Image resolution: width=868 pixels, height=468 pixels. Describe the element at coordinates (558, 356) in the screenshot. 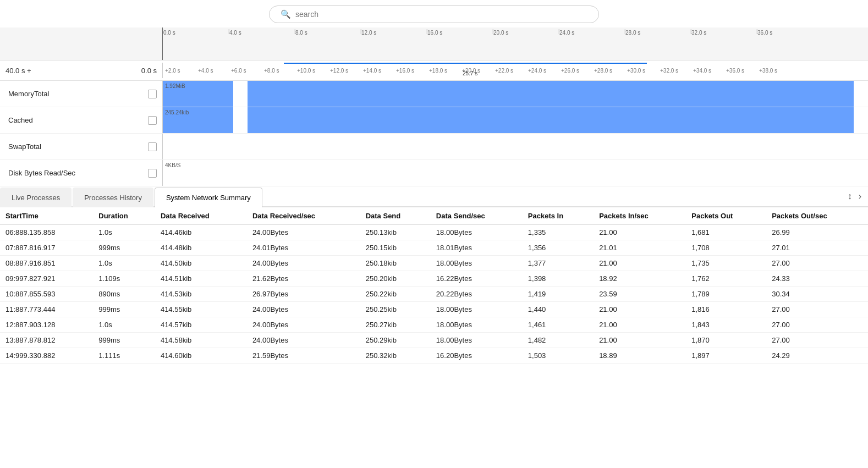

I see `table-cell: 1,503` at that location.